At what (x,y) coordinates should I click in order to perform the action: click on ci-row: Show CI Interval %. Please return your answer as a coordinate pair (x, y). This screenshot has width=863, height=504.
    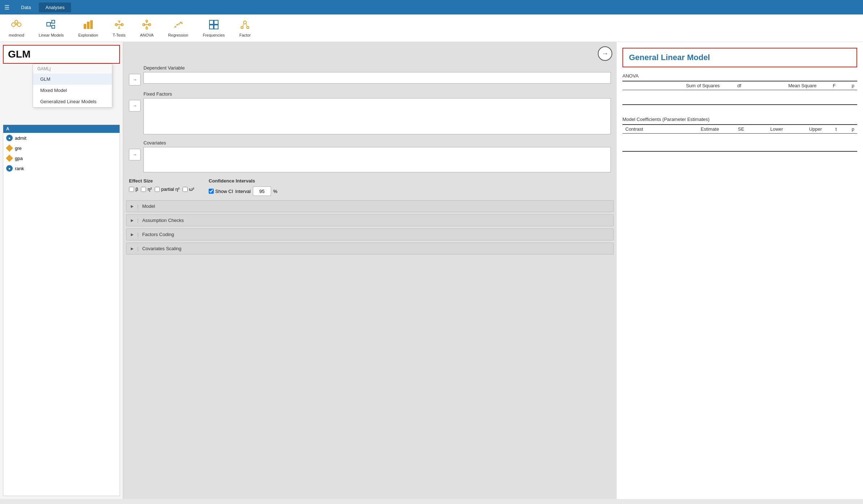
    Looking at the image, I should click on (243, 191).